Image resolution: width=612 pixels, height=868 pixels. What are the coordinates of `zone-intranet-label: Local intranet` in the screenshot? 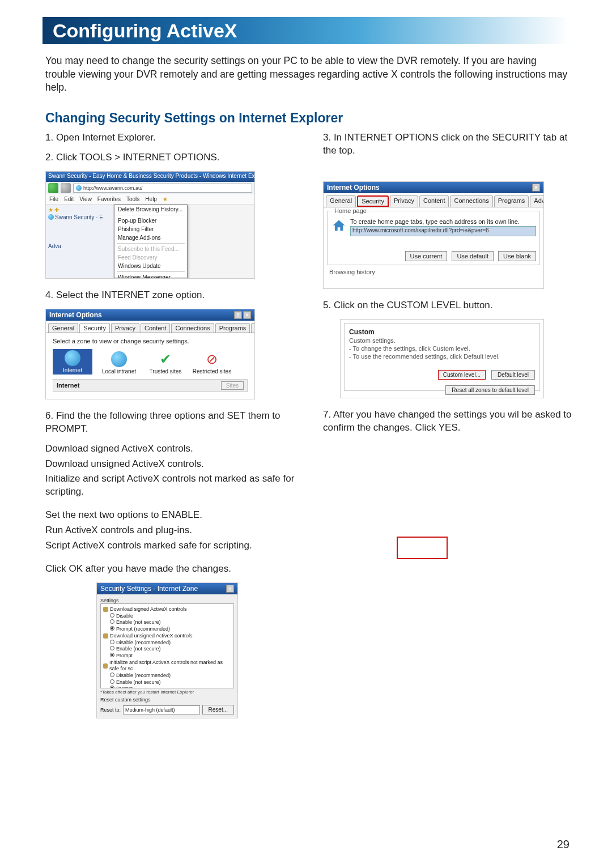 It's located at (119, 372).